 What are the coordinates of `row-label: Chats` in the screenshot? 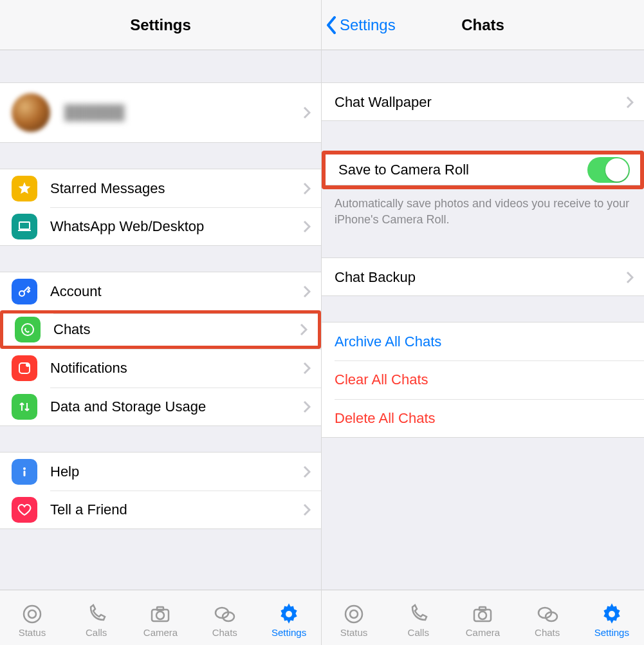 It's located at (176, 330).